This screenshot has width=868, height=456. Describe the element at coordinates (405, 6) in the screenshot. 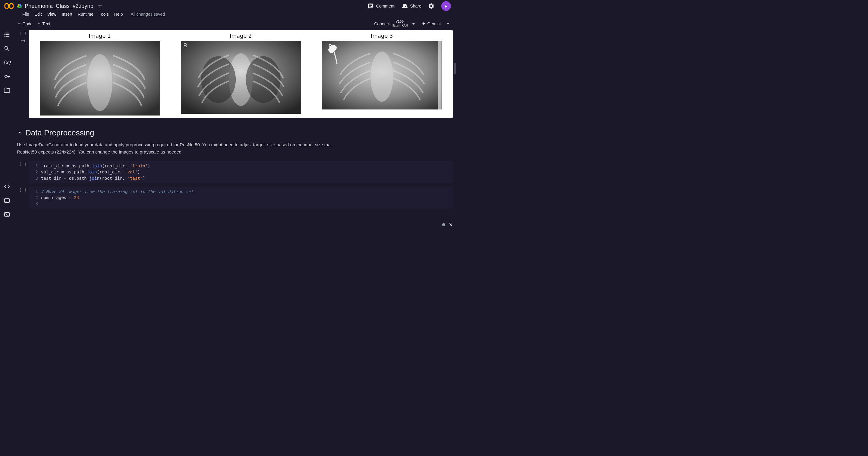

I see `share-icon` at that location.